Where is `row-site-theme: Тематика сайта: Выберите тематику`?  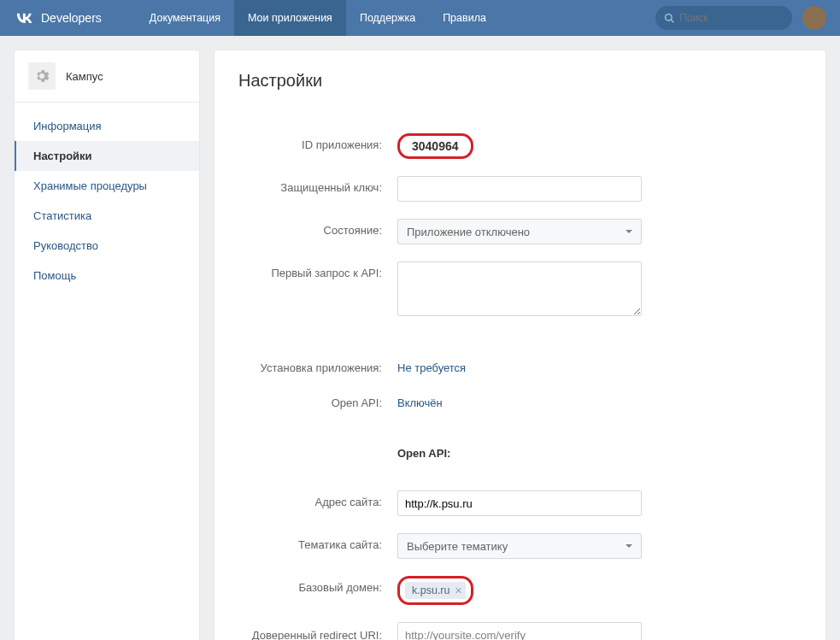 row-site-theme: Тематика сайта: Выберите тематику is located at coordinates (520, 546).